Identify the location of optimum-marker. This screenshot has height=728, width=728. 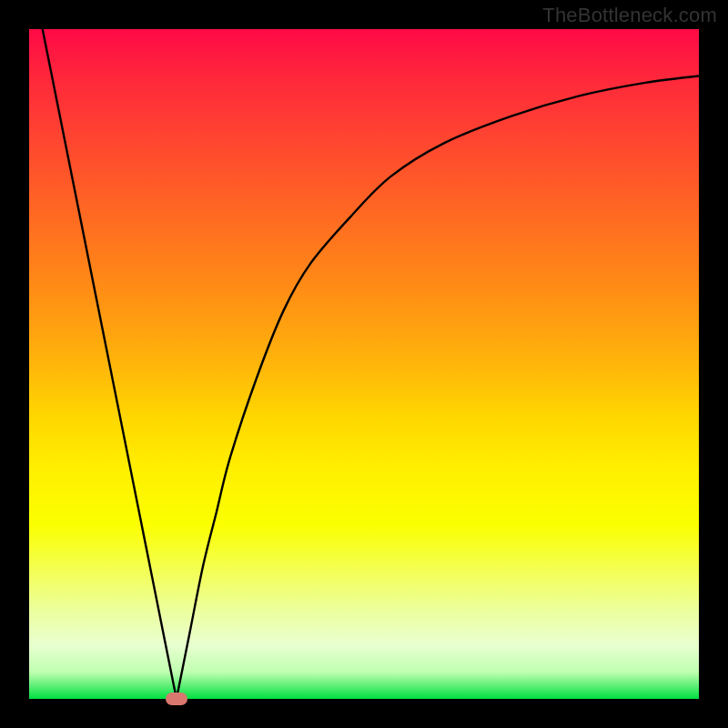
(177, 699).